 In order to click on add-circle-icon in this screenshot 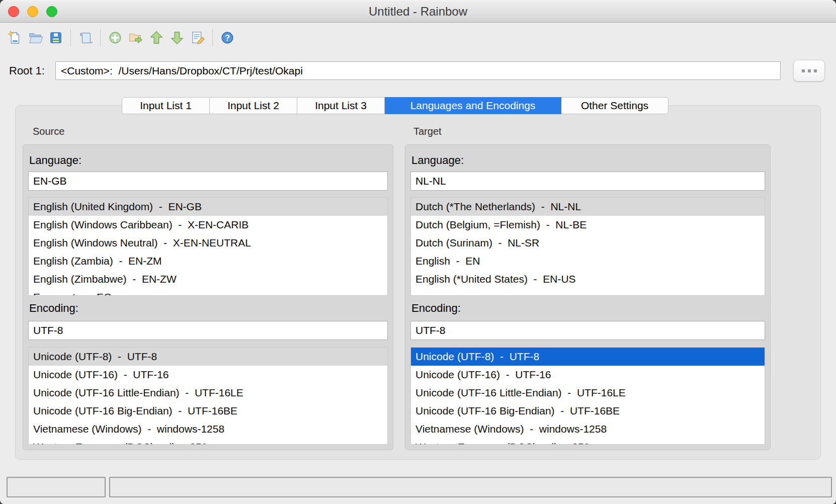, I will do `click(115, 38)`.